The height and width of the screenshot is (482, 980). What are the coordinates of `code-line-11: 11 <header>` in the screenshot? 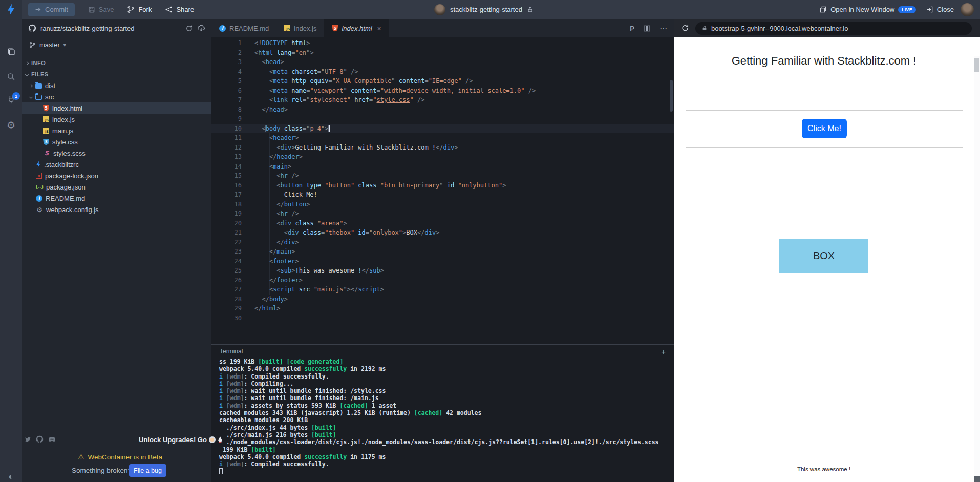 It's located at (442, 138).